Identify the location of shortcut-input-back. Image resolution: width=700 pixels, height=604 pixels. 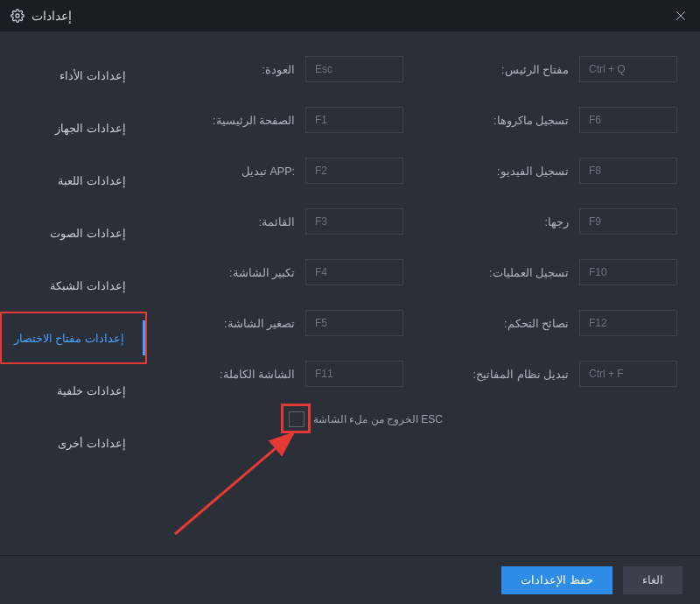
(354, 69).